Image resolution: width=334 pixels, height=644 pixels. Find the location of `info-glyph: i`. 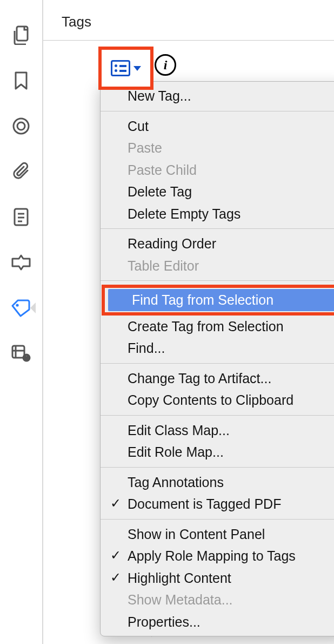

info-glyph: i is located at coordinates (165, 65).